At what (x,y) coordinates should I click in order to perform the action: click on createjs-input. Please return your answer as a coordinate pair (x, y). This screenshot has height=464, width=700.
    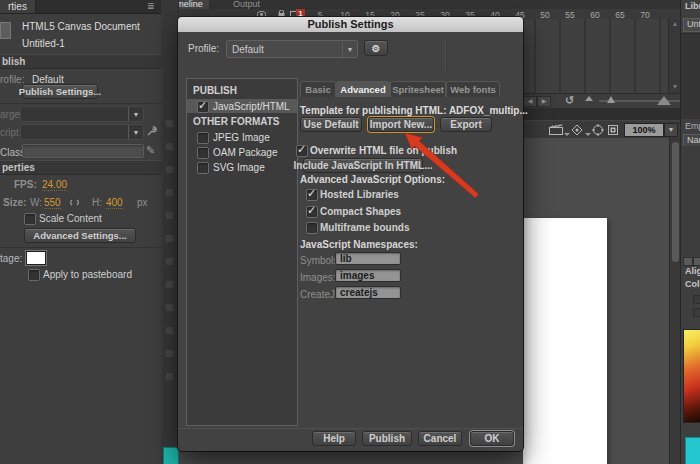
    Looking at the image, I should click on (368, 292).